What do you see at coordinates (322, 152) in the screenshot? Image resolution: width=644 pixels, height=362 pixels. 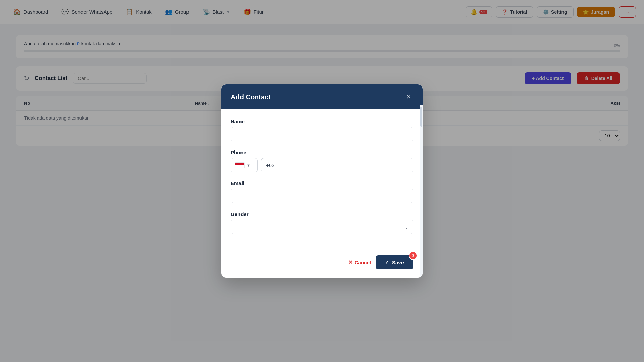 I see `phone-label: Phone` at bounding box center [322, 152].